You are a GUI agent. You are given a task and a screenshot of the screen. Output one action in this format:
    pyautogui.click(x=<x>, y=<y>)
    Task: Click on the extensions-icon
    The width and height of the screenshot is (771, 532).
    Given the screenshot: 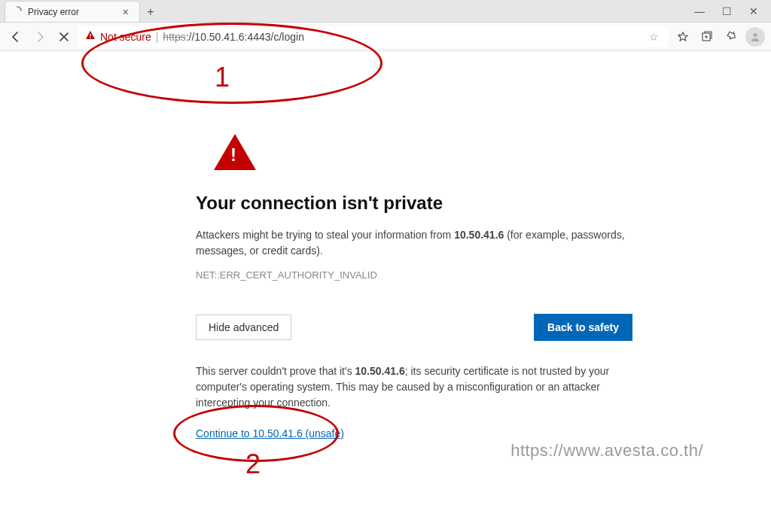 What is the action you would take?
    pyautogui.click(x=731, y=37)
    